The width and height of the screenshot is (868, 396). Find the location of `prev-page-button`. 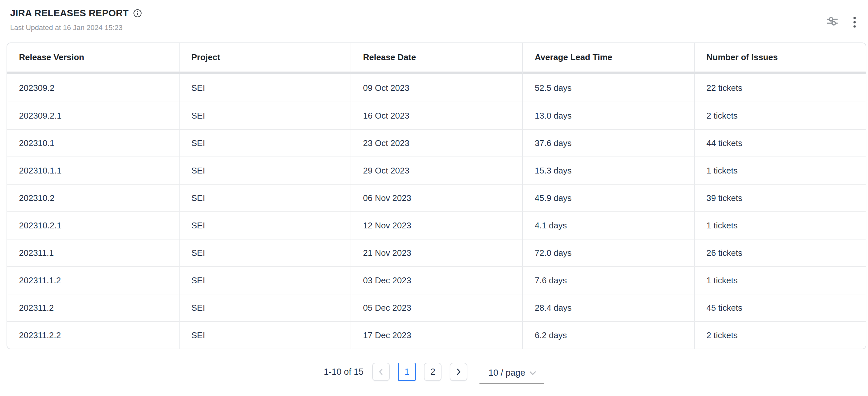

prev-page-button is located at coordinates (381, 372).